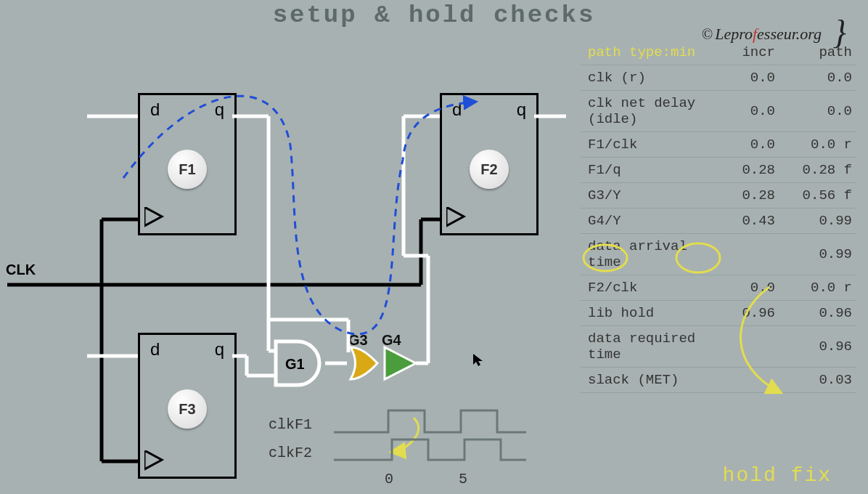 The width and height of the screenshot is (868, 494). I want to click on row-name: lib hold, so click(642, 314).